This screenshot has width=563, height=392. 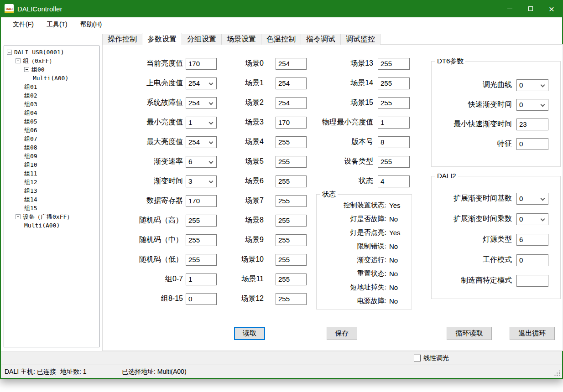 What do you see at coordinates (52, 191) in the screenshot?
I see `tree-node: 组13` at bounding box center [52, 191].